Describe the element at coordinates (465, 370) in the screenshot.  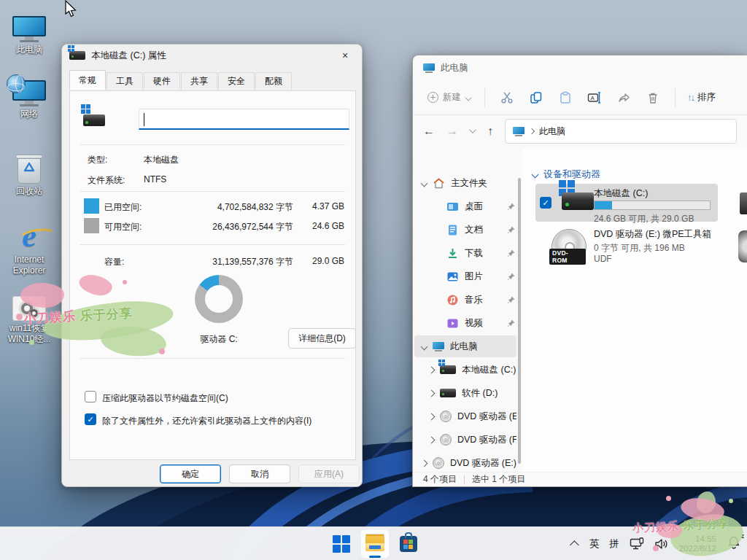
I see `sidebar-item-drive-c: 本地磁盘 (C:)` at that location.